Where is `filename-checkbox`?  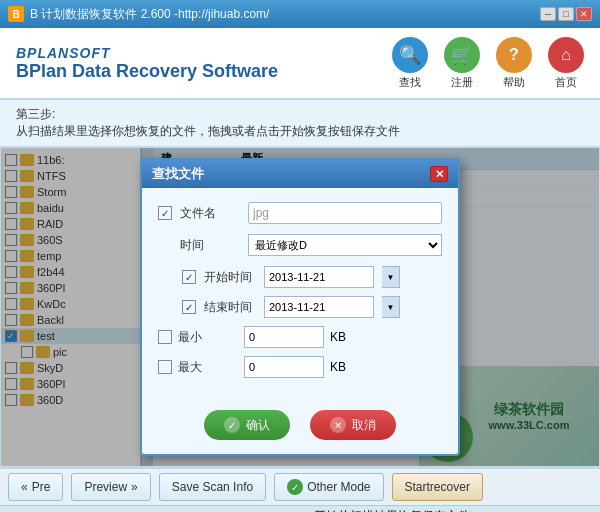 filename-checkbox is located at coordinates (165, 213).